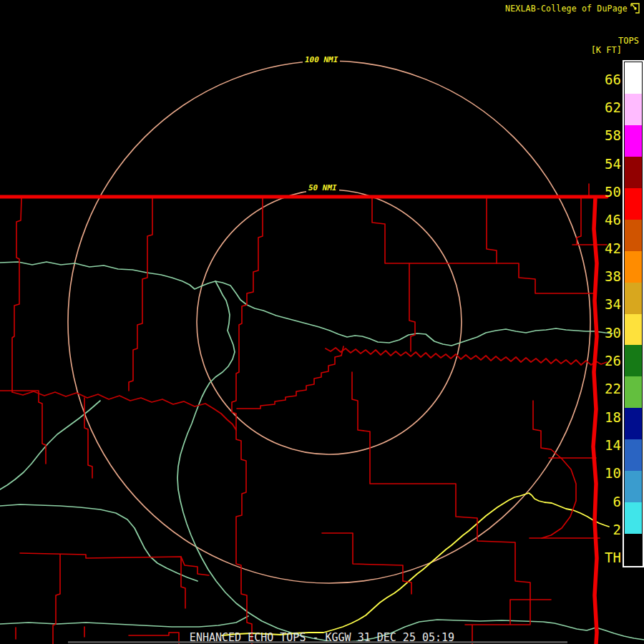  Describe the element at coordinates (567, 9) in the screenshot. I see `brand-text: NEXLAB-College of DuPage` at that location.